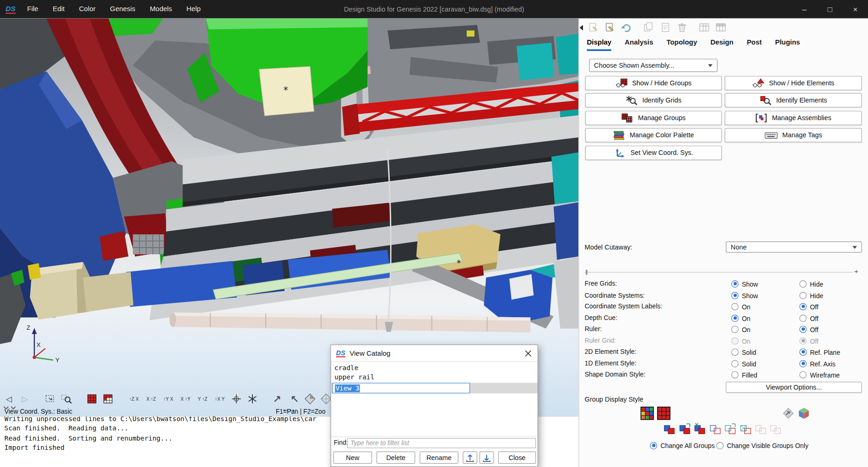 The width and height of the screenshot is (868, 467). I want to click on export-view-button, so click(487, 458).